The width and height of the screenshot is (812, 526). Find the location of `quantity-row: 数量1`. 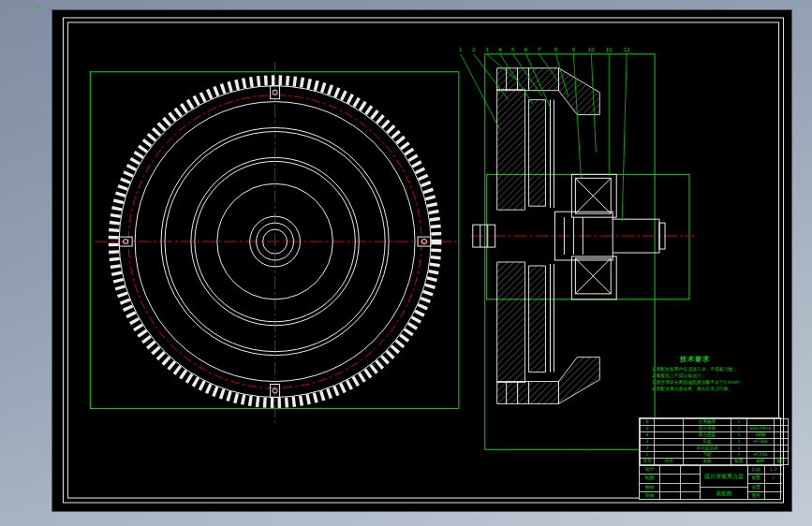

quantity-row: 数量1 is located at coordinates (765, 479).